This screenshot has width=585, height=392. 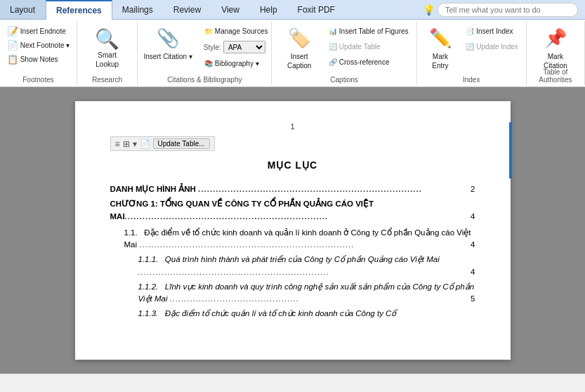 What do you see at coordinates (369, 46) in the screenshot?
I see `update-table-button: 🔄 Update Table` at bounding box center [369, 46].